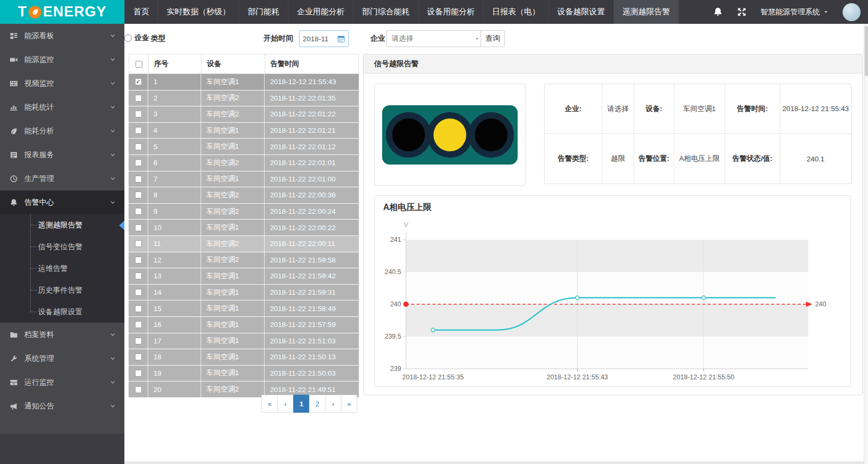 The image size is (868, 464). What do you see at coordinates (581, 12) in the screenshot?
I see `nav-item: 设备越限设置` at bounding box center [581, 12].